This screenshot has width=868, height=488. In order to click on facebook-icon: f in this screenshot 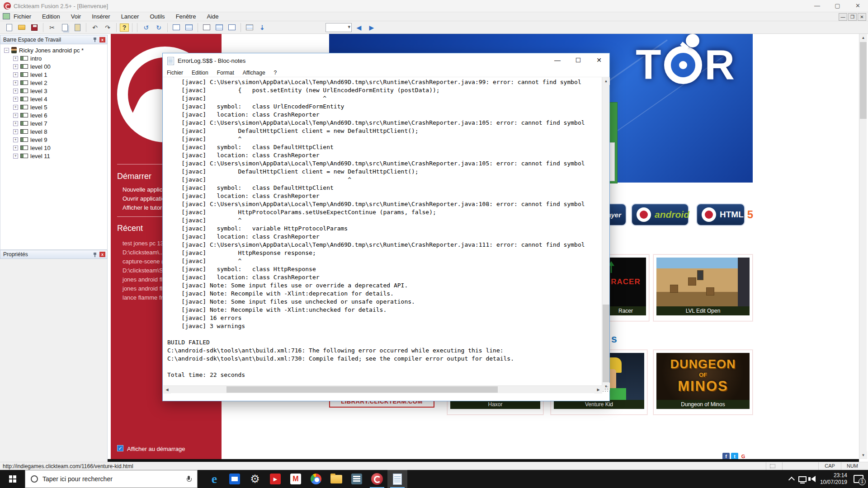, I will do `click(726, 456)`.